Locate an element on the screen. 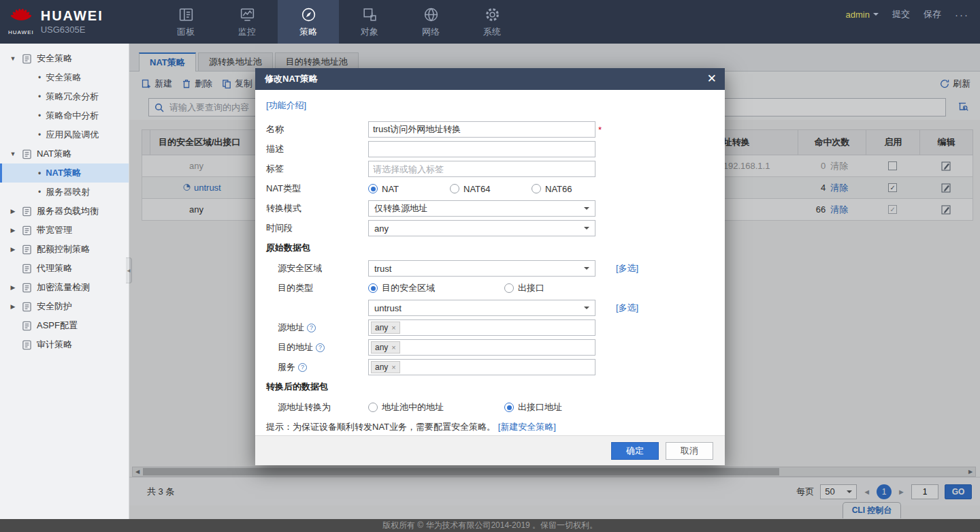  dest-type-label: 目的类型 is located at coordinates (317, 288).